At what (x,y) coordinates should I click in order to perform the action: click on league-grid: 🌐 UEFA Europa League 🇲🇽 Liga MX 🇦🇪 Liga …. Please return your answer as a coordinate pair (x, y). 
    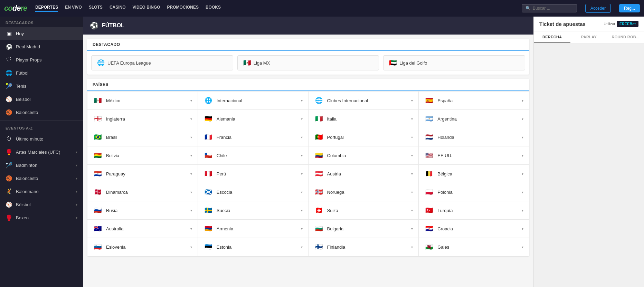
    Looking at the image, I should click on (308, 63).